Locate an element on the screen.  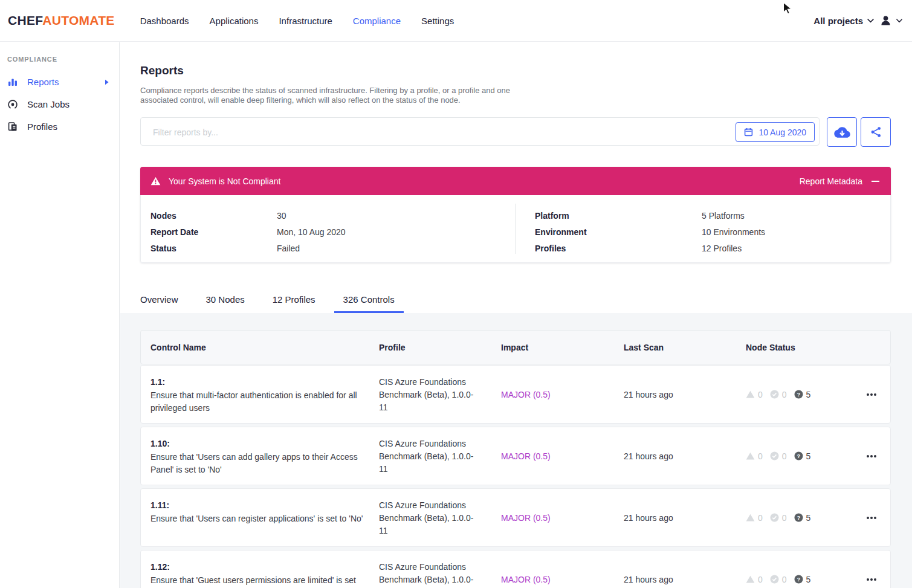
sidebar-item-label: Scan Jobs is located at coordinates (48, 104).